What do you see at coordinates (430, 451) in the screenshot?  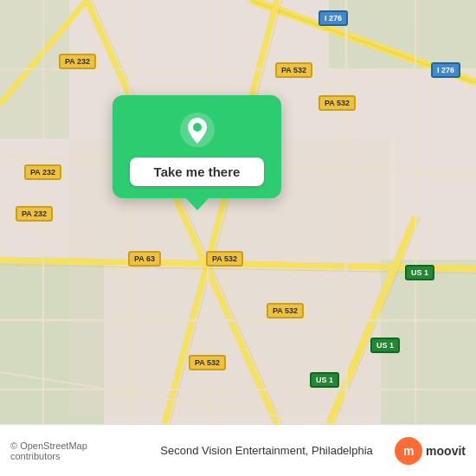 I see `moovit-logo: m moovit` at bounding box center [430, 451].